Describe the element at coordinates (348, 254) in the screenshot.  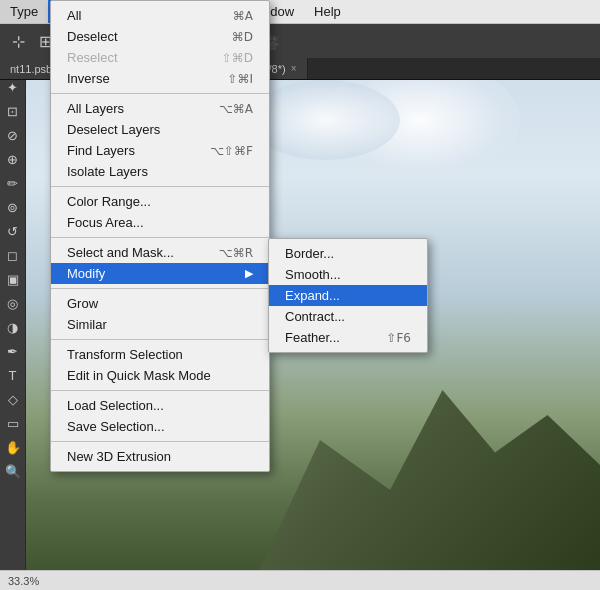
I see `submenu-item-border: Border...` at that location.